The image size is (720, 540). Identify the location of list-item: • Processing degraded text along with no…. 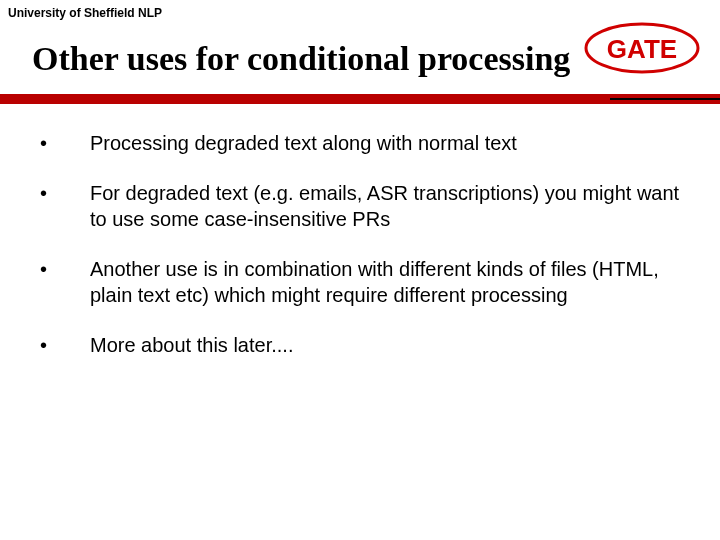
(360, 143).